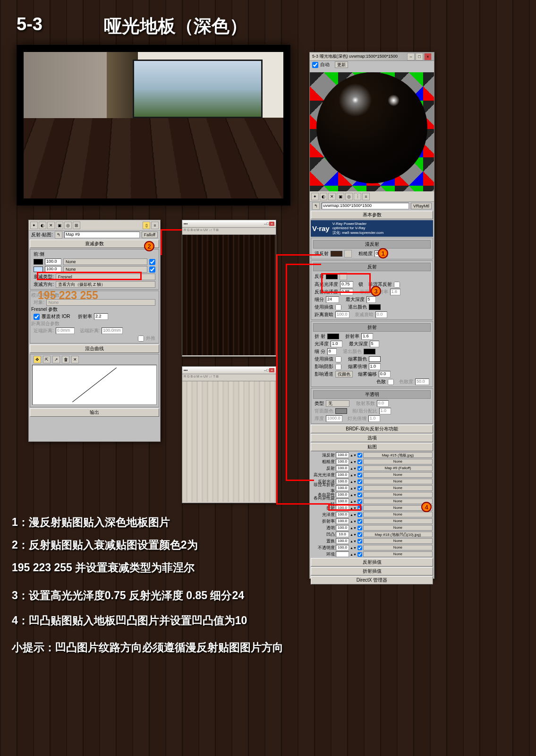  What do you see at coordinates (37, 360) in the screenshot?
I see `curve-move-icon: ✥` at bounding box center [37, 360].